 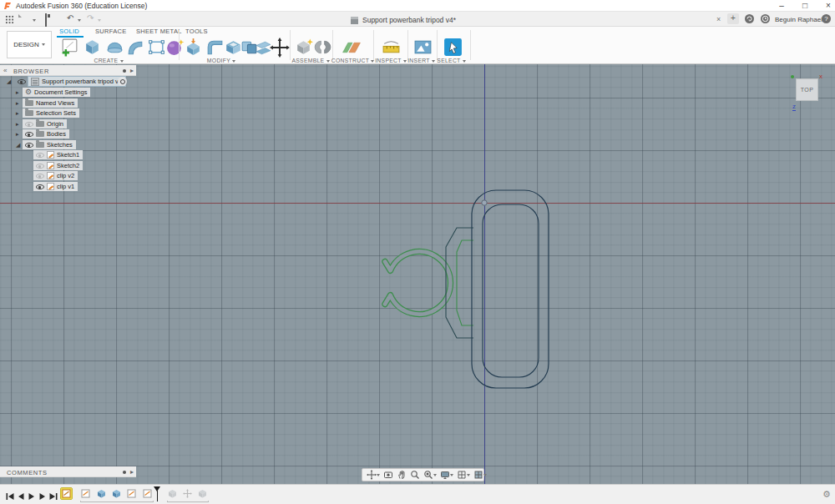 What do you see at coordinates (391, 47) in the screenshot?
I see `measure-icon` at bounding box center [391, 47].